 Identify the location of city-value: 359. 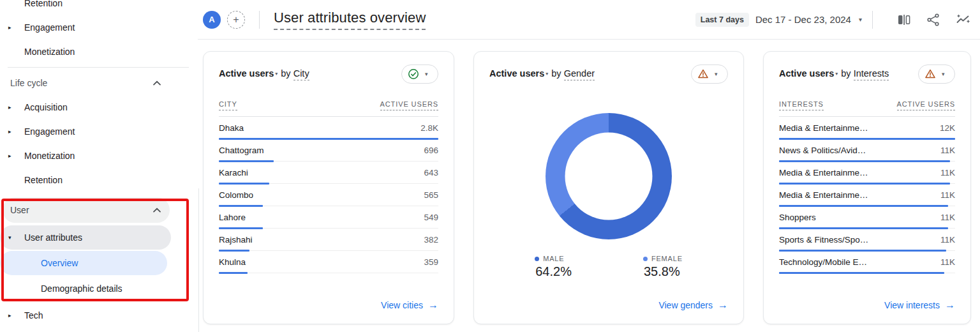
(431, 262).